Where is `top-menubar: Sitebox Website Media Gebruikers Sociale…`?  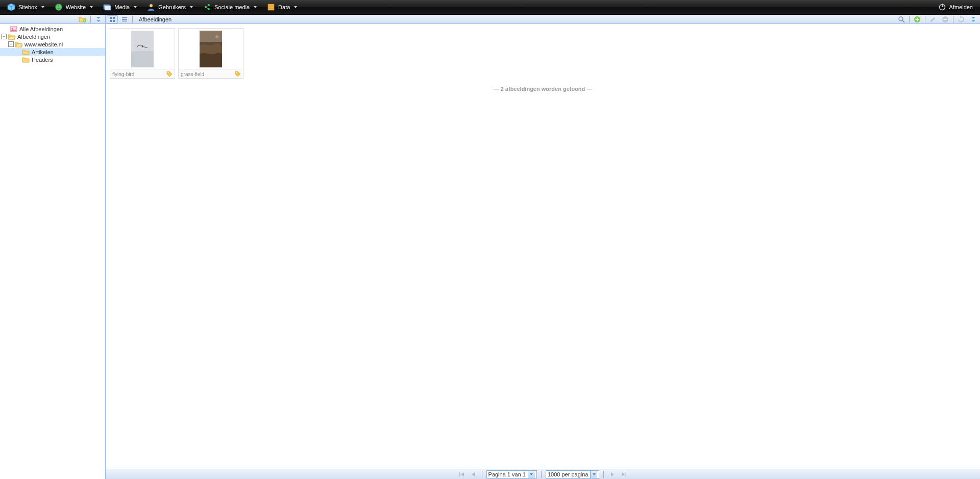
top-menubar: Sitebox Website Media Gebruikers Sociale… is located at coordinates (490, 7).